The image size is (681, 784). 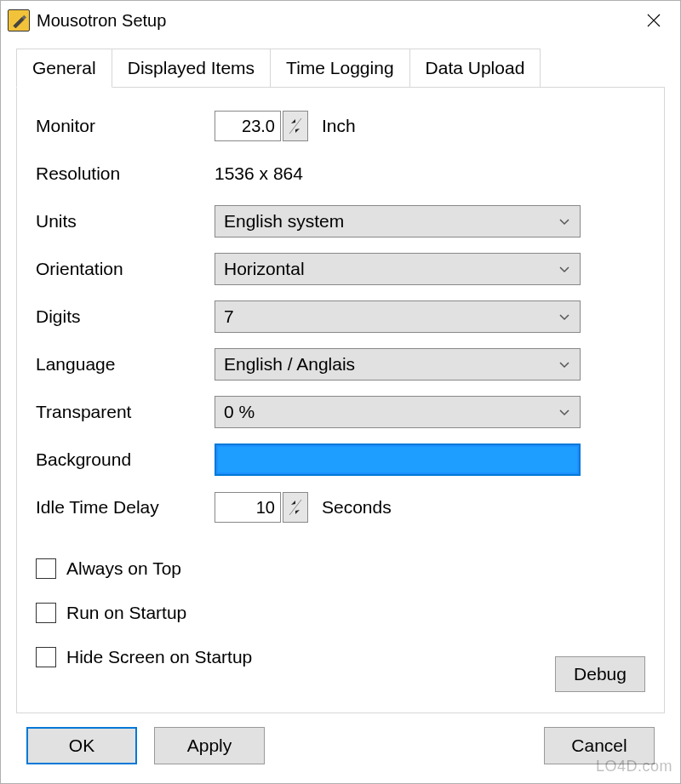 What do you see at coordinates (339, 126) in the screenshot?
I see `monitor-unit: Inch` at bounding box center [339, 126].